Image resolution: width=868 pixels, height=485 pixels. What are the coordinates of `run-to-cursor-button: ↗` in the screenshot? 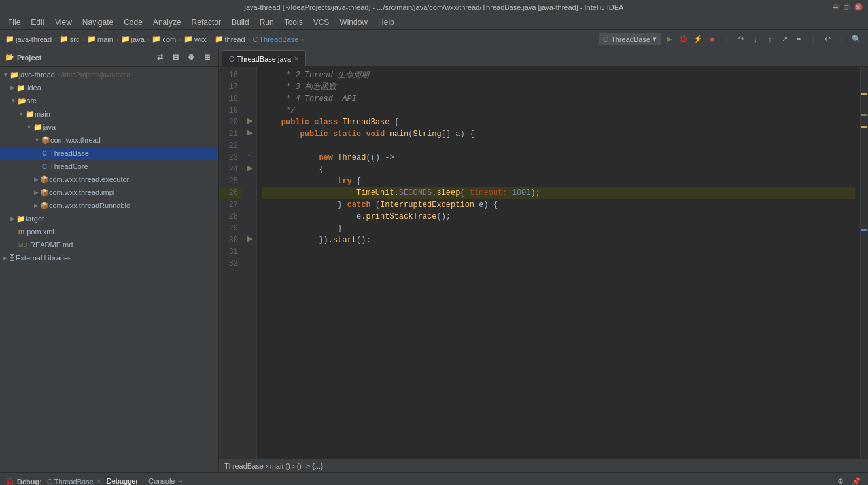 It's located at (784, 39).